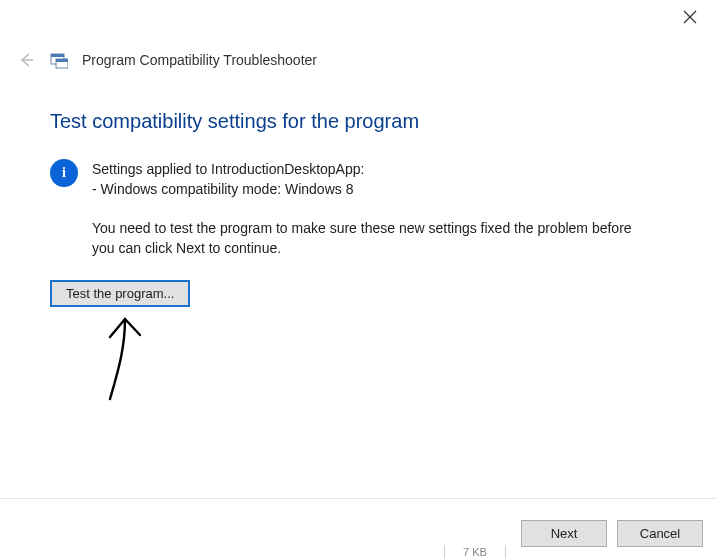 The height and width of the screenshot is (559, 717). Describe the element at coordinates (200, 60) in the screenshot. I see `window-title: Program Compatibility Troubleshooter` at that location.